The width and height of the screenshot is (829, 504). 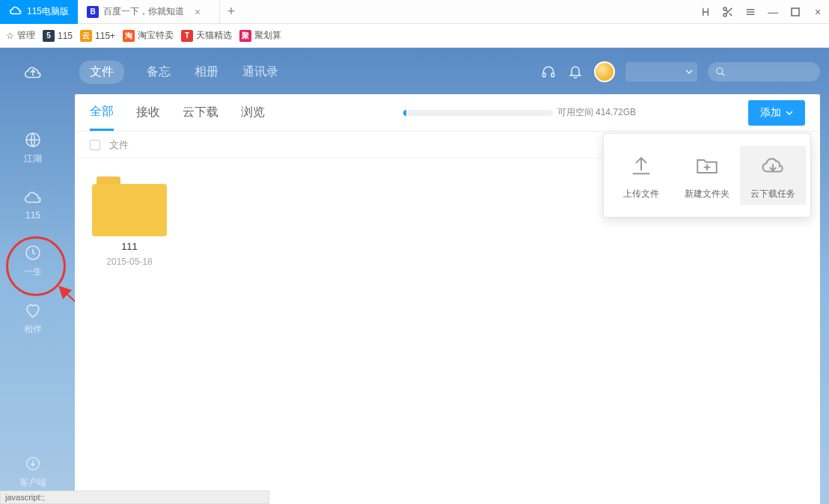 I want to click on sidebar-item-jianghu: 江湖, so click(x=33, y=148).